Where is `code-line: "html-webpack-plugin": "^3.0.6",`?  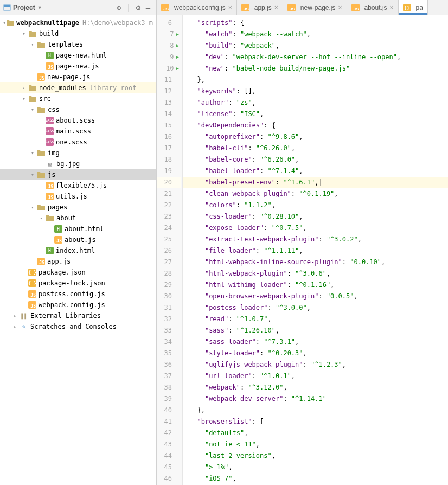
code-line: "html-webpack-plugin": "^3.0.6", is located at coordinates (316, 273).